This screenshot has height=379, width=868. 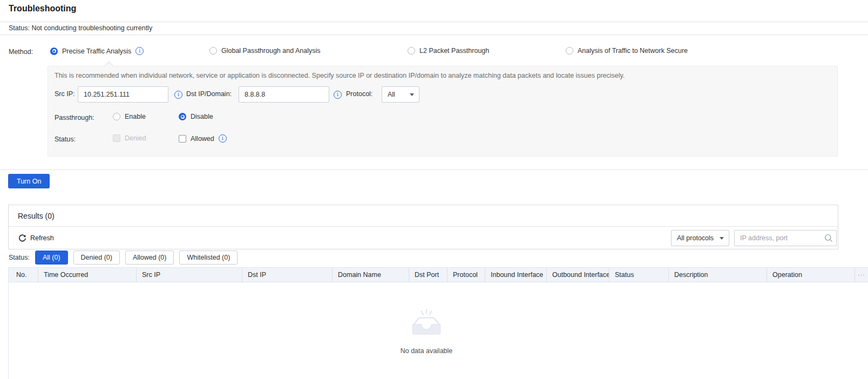 What do you see at coordinates (438, 275) in the screenshot?
I see `table-header-row: No. Time Occurred Src IP Dst IP Domain N…` at bounding box center [438, 275].